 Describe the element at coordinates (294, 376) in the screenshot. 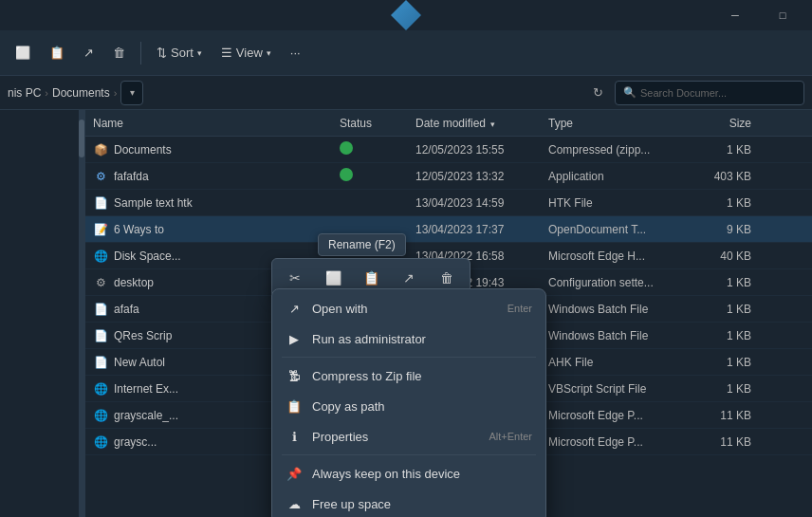

I see `context-item-icon: 🗜` at that location.